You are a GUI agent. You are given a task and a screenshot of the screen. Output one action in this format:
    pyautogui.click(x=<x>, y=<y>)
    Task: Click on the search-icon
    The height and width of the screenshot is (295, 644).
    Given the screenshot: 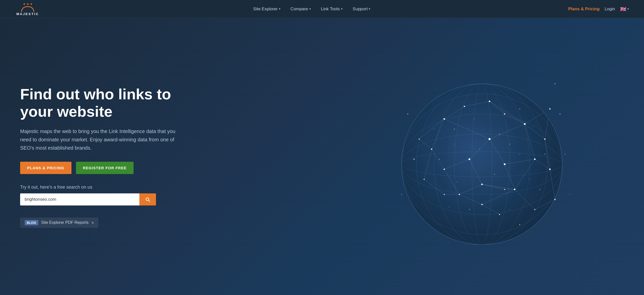 What is the action you would take?
    pyautogui.click(x=148, y=199)
    